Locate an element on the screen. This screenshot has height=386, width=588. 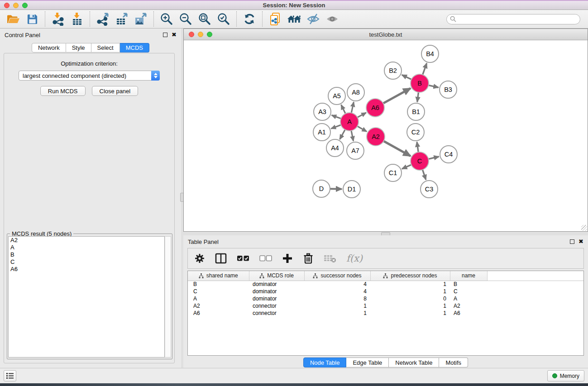
window-resize-grip is located at coordinates (584, 228).